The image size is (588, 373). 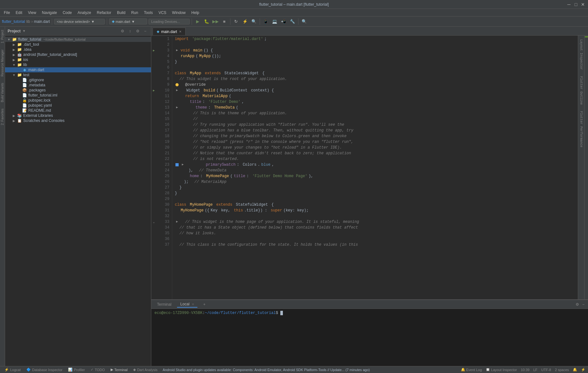 What do you see at coordinates (501, 370) in the screenshot?
I see `status-layout-inspector: 🔲 Layout Inspector` at bounding box center [501, 370].